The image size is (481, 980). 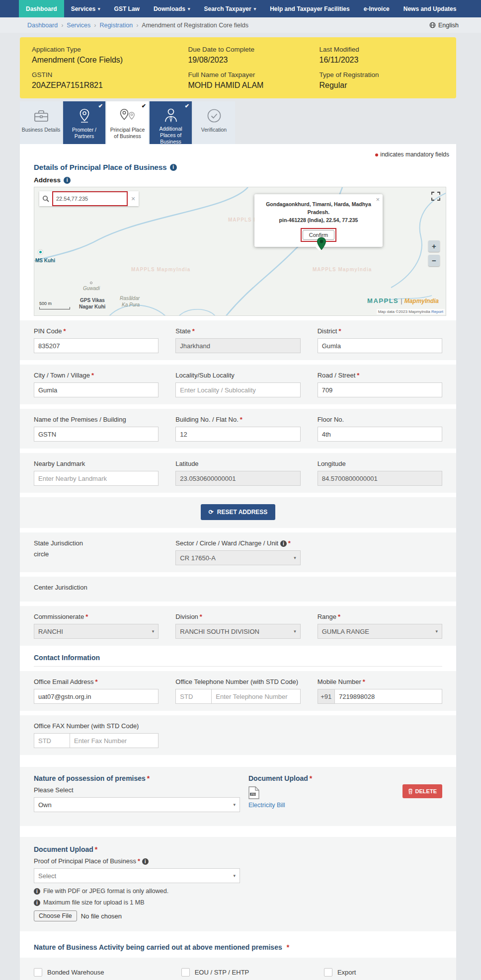 What do you see at coordinates (238, 167) in the screenshot?
I see `page-title: Details of Principal Place of Business i` at bounding box center [238, 167].